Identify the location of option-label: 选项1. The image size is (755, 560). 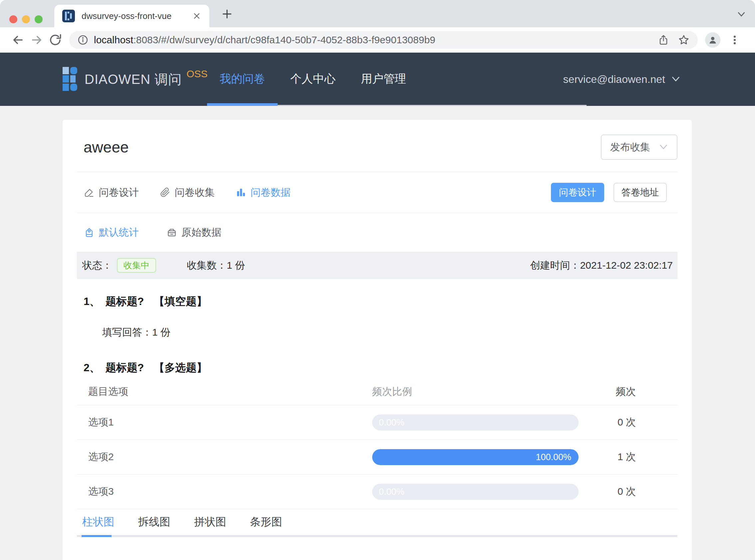
(224, 422).